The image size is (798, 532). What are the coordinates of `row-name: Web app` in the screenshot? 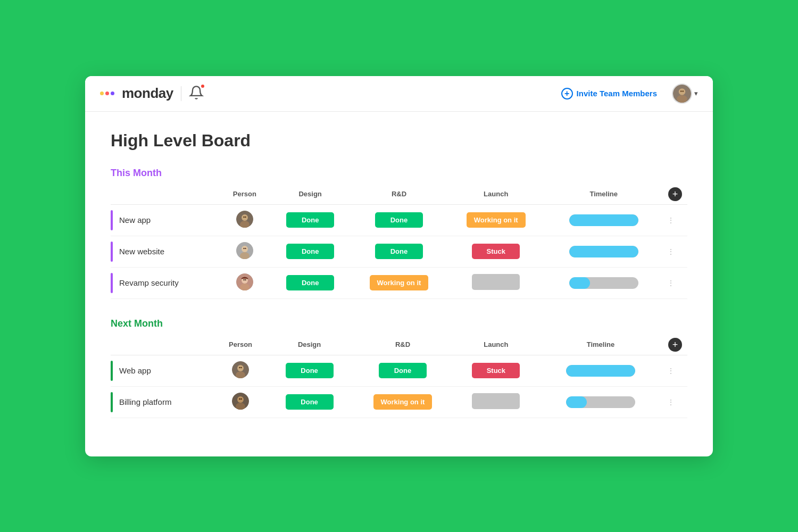 It's located at (135, 370).